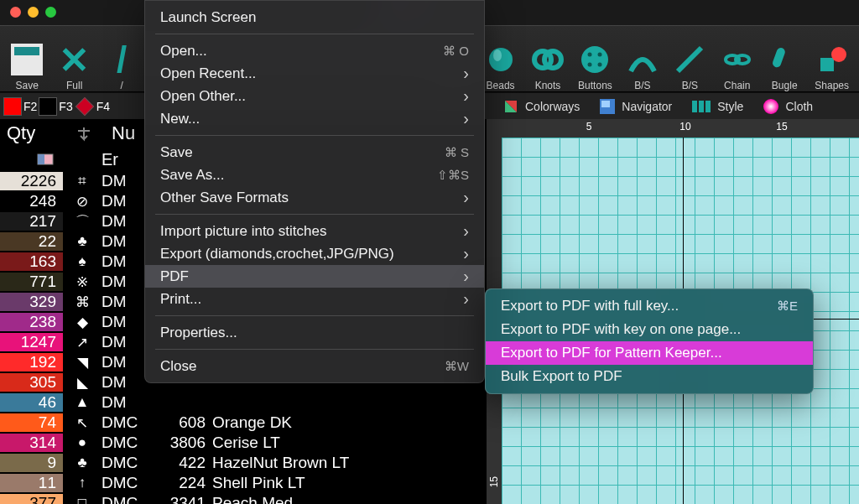  What do you see at coordinates (771, 107) in the screenshot?
I see `cloth-icon` at bounding box center [771, 107].